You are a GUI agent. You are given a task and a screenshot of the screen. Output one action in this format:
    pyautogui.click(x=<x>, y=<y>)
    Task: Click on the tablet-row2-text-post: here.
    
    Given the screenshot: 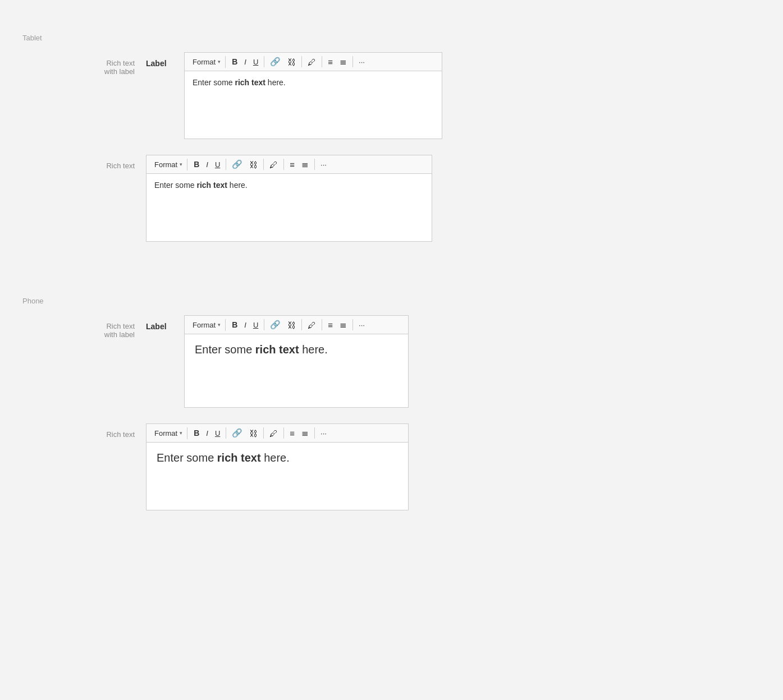 What is the action you would take?
    pyautogui.click(x=237, y=185)
    